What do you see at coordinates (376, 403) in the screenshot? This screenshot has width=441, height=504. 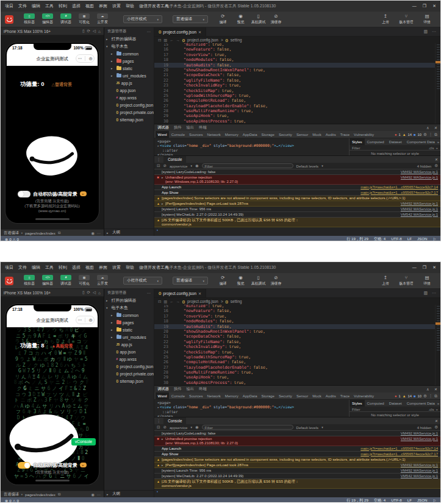 I see `styles-tab: Computed` at bounding box center [376, 403].